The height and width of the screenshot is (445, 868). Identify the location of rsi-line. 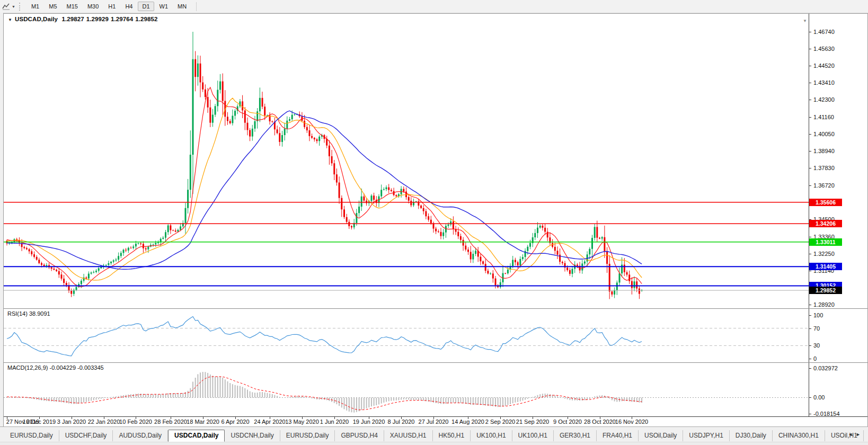
(324, 336).